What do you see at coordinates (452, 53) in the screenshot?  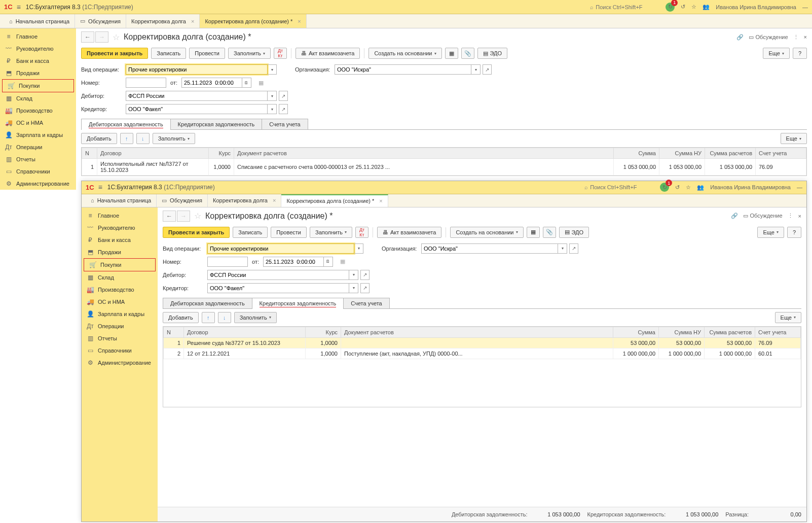 I see `structure-button: ▦` at bounding box center [452, 53].